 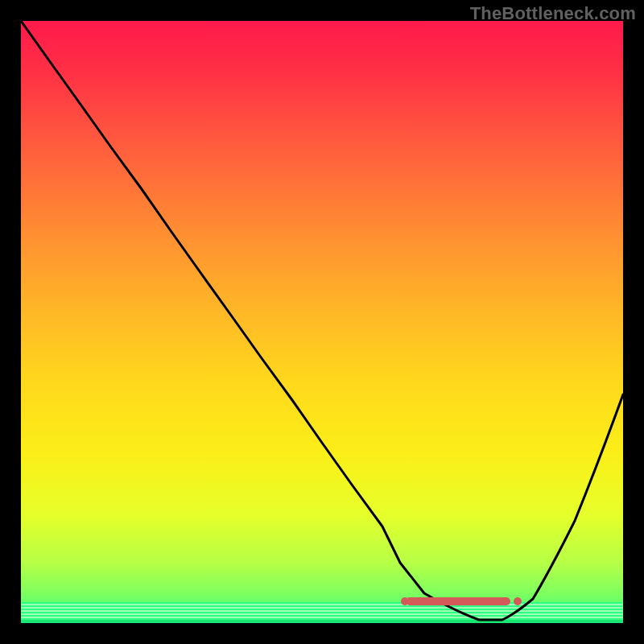 I want to click on trough-marker-right-dot, so click(x=518, y=601).